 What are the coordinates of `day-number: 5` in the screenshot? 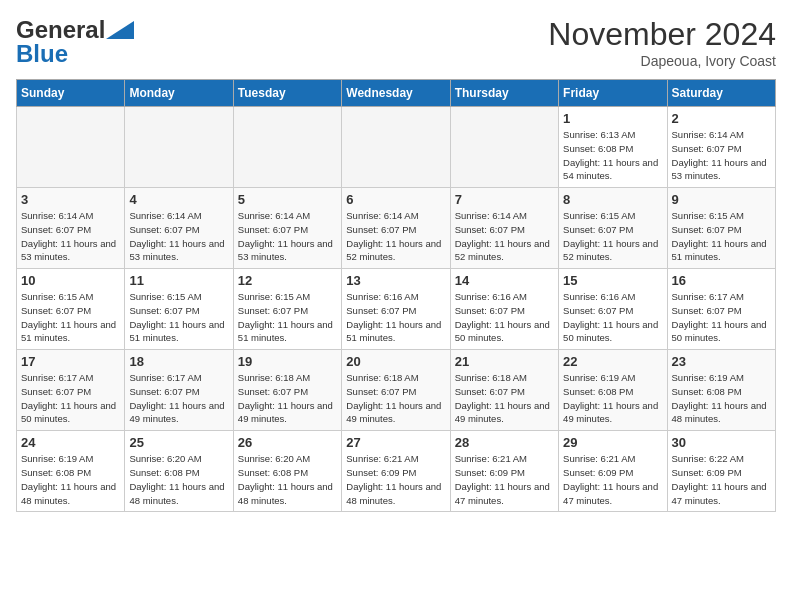 It's located at (288, 200).